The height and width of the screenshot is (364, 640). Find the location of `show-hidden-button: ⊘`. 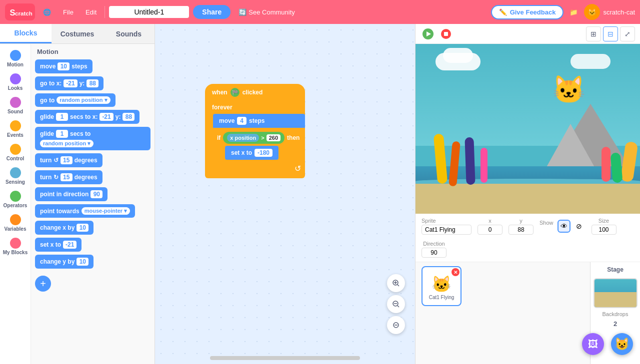

show-hidden-button: ⊘ is located at coordinates (579, 226).